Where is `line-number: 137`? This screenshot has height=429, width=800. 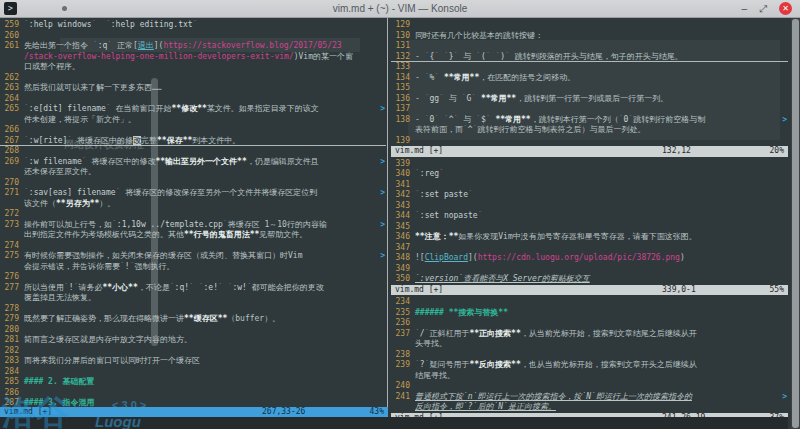 line-number: 137 is located at coordinates (400, 110).